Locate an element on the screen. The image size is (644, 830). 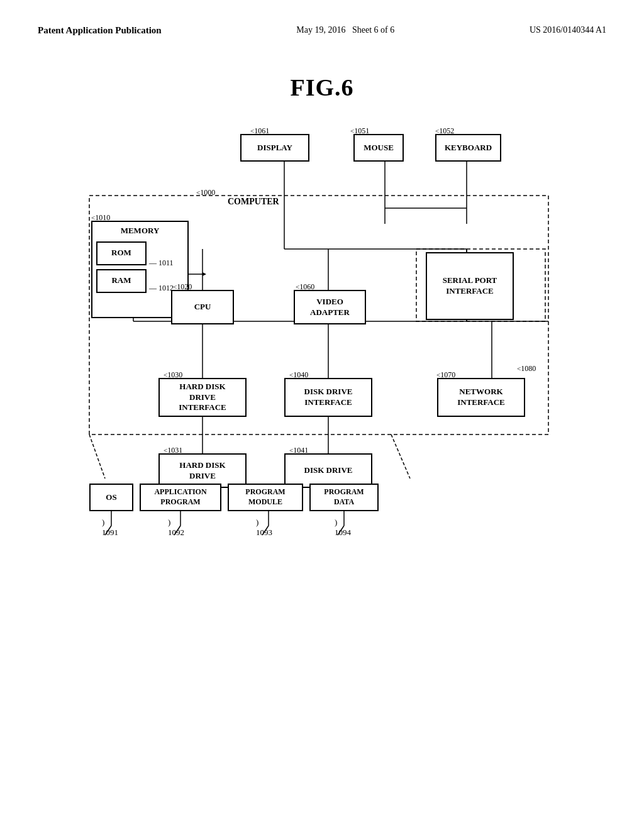
rom-box: ROM is located at coordinates (121, 253).